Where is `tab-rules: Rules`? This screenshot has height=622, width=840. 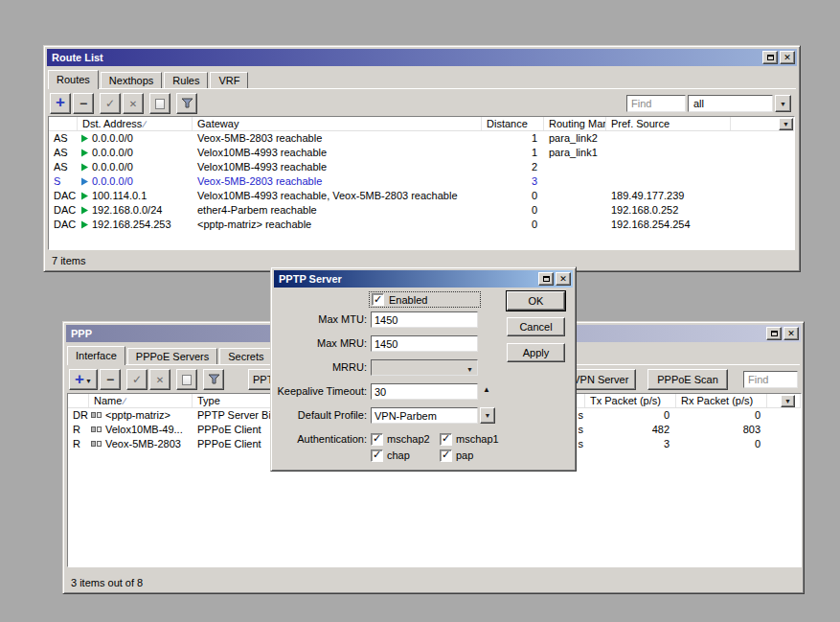
tab-rules: Rules is located at coordinates (186, 81).